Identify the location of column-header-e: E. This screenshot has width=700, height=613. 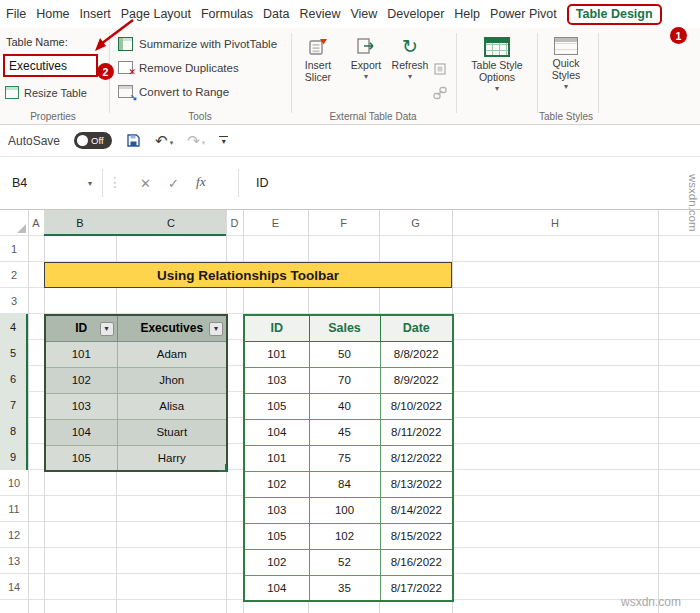
(276, 223).